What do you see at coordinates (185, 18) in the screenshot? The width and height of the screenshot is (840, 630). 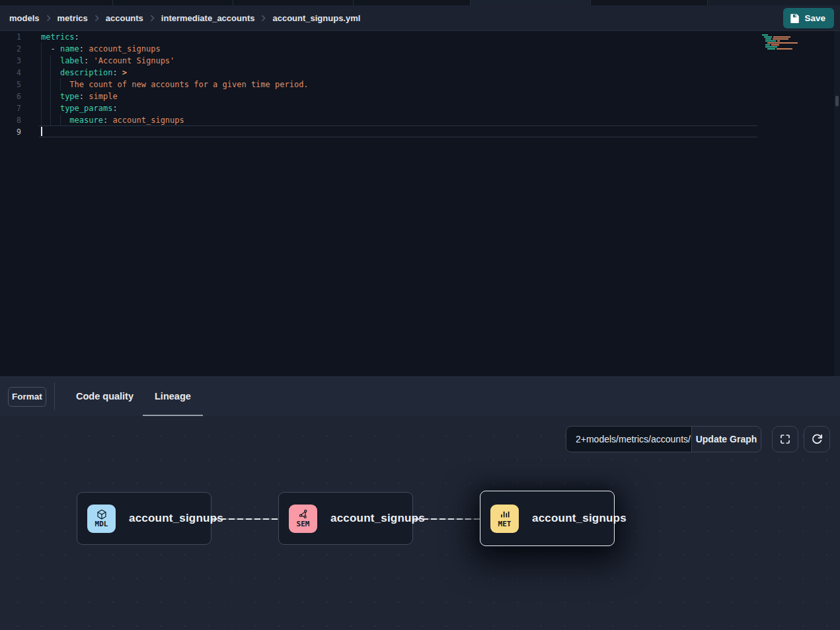 I see `breadcrumb: modelsmetricsaccountsintermediate_accoun…` at bounding box center [185, 18].